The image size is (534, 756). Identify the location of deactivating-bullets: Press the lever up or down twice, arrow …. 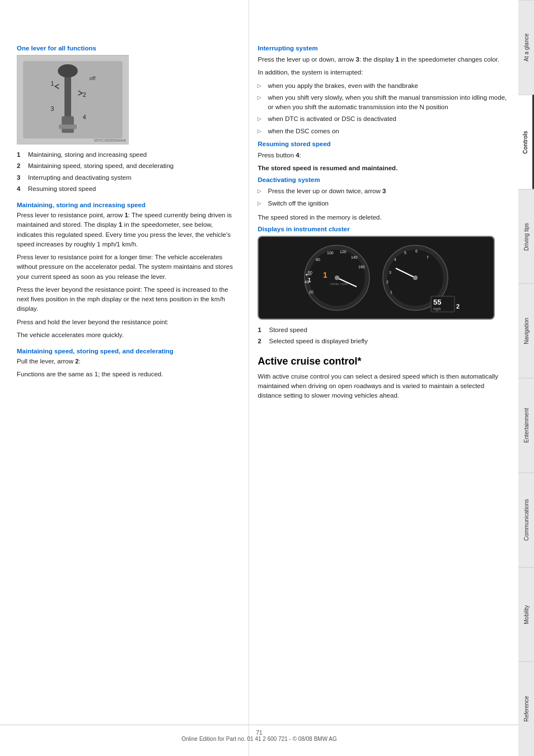
(382, 197).